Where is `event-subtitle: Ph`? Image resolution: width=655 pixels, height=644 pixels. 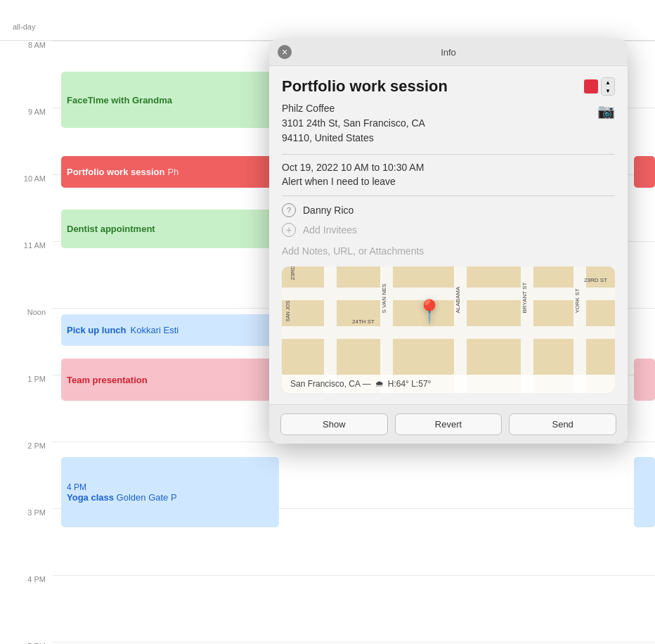
event-subtitle: Ph is located at coordinates (173, 172).